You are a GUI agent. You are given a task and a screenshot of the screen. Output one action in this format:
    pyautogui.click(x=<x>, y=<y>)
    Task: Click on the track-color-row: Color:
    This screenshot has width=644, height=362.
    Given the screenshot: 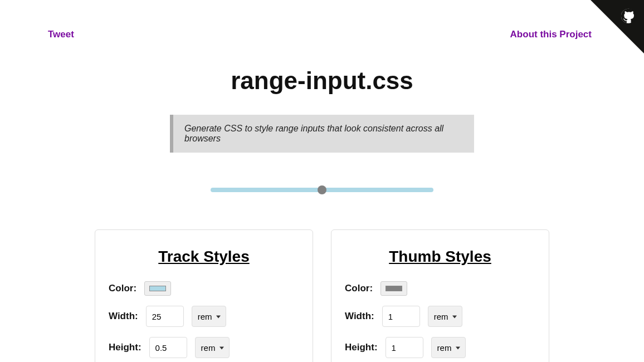 What is the action you would take?
    pyautogui.click(x=204, y=288)
    